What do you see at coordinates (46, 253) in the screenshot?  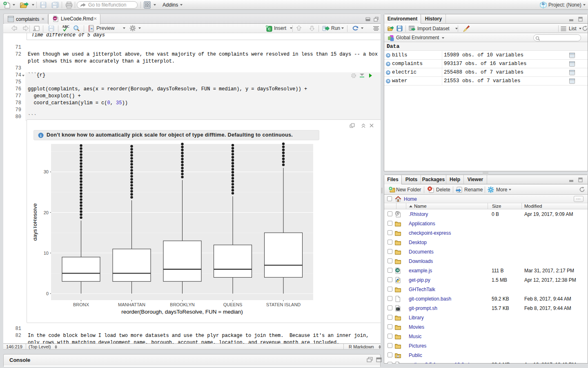 I see `svg-text: 10` at bounding box center [46, 253].